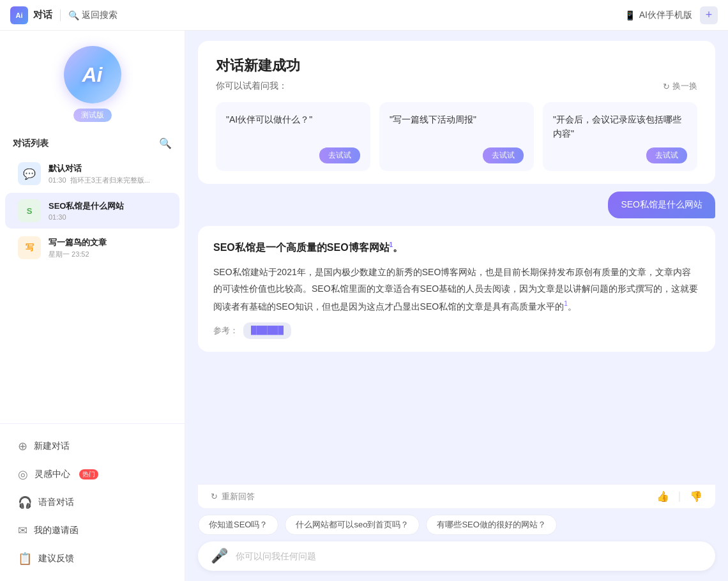 The height and width of the screenshot is (581, 728). I want to click on conv-name: SEO私馆是什么网站, so click(107, 206).